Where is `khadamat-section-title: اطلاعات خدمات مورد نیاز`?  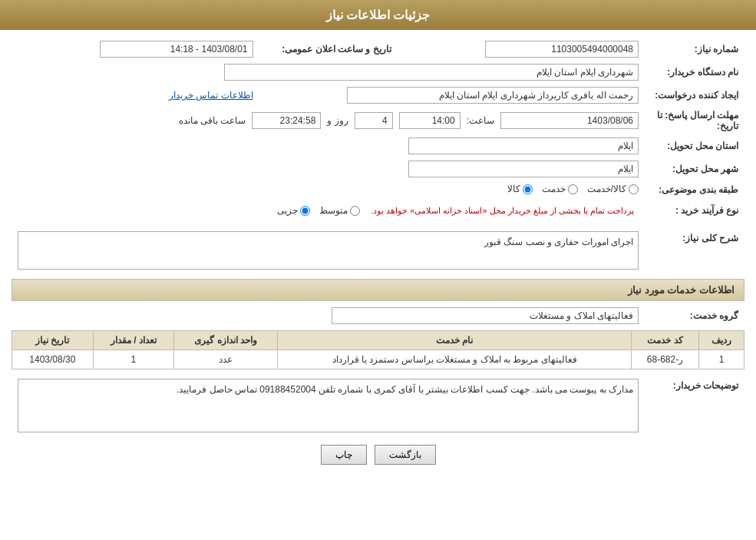
khadamat-section-title: اطلاعات خدمات مورد نیاز is located at coordinates (378, 290).